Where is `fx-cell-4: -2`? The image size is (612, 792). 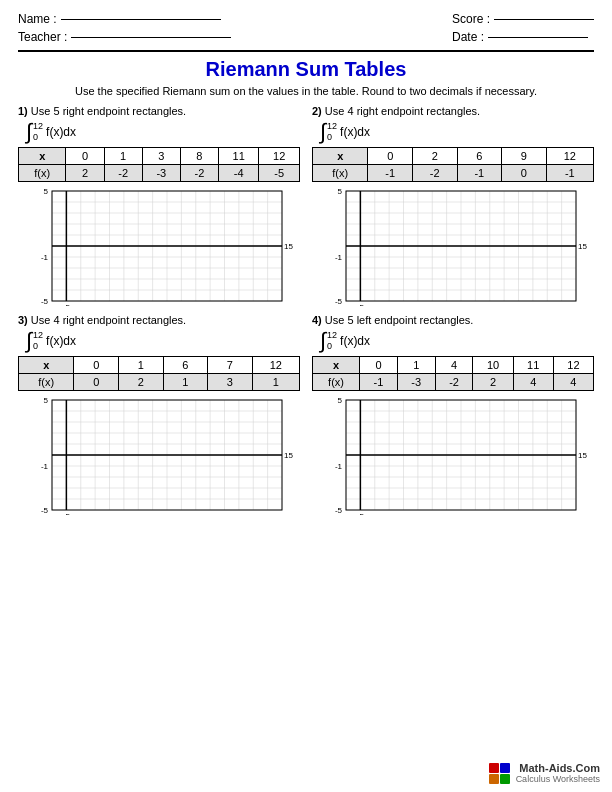
fx-cell-4: -2 is located at coordinates (199, 174).